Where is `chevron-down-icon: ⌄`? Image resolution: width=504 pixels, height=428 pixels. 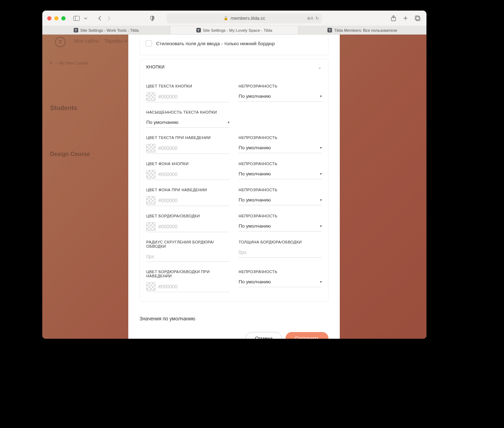 chevron-down-icon: ⌄ is located at coordinates (320, 67).